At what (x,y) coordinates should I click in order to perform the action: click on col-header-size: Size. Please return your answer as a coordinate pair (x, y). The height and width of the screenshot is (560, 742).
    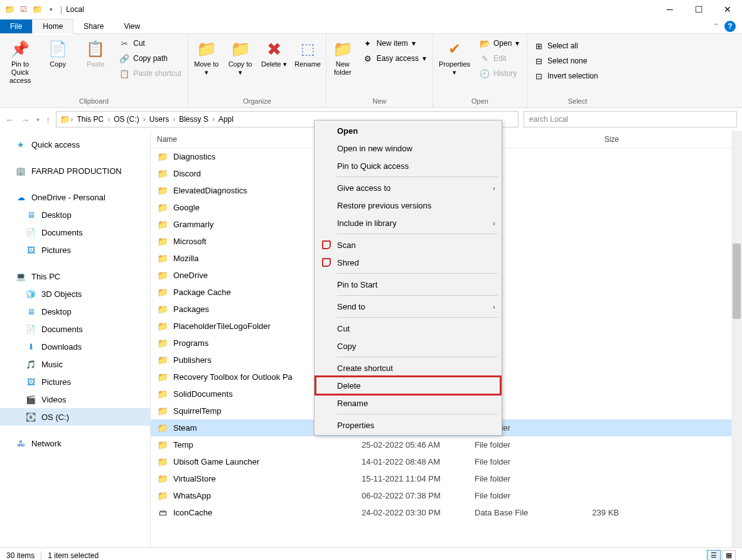
    Looking at the image, I should click on (594, 139).